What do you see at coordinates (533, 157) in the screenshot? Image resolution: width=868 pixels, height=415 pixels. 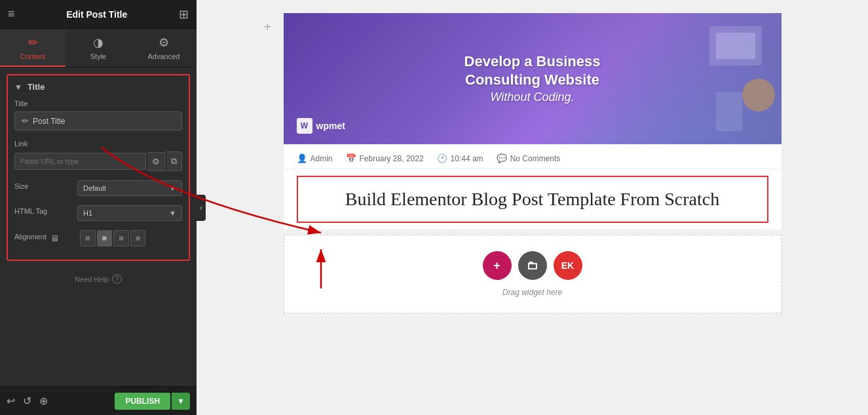 I see `post-meta: 👤 Admin 📅 February 28, 2022 🕐 10:44 am 💬…` at bounding box center [533, 157].